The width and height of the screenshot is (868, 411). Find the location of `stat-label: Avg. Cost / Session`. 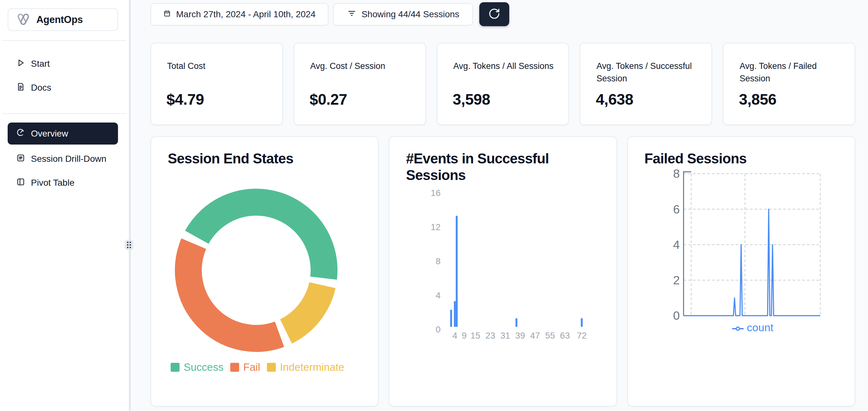

stat-label: Avg. Cost / Session is located at coordinates (361, 66).